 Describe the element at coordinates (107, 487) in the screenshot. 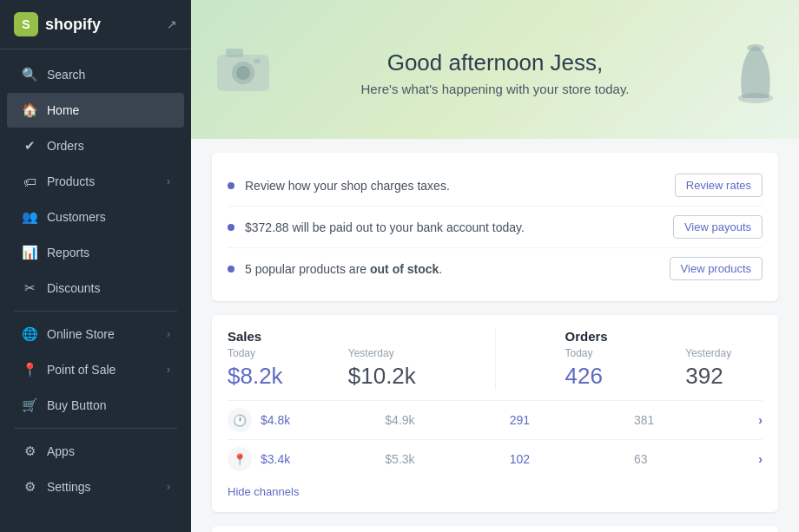

I see `sidebar-item-label-settings: Settings` at that location.